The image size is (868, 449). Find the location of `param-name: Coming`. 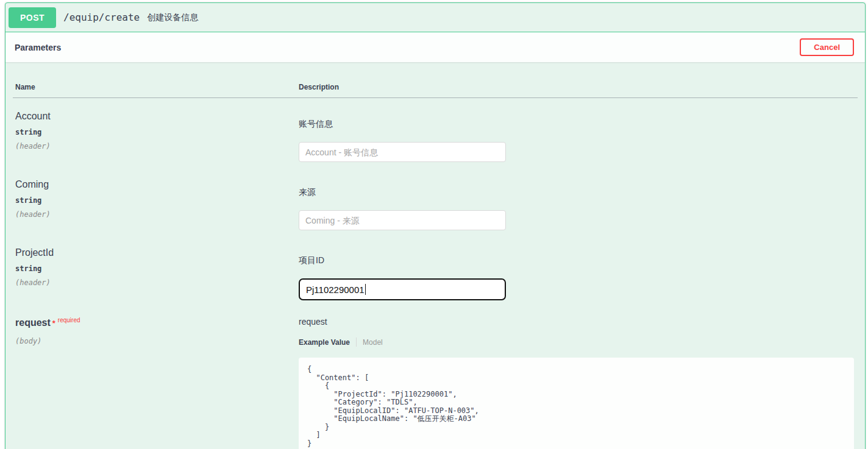

param-name: Coming is located at coordinates (156, 184).